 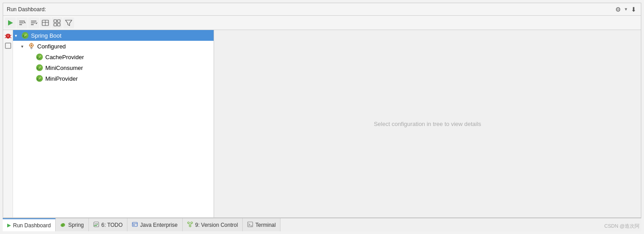 What do you see at coordinates (39, 68) in the screenshot?
I see `mini-consumer-icon` at bounding box center [39, 68].